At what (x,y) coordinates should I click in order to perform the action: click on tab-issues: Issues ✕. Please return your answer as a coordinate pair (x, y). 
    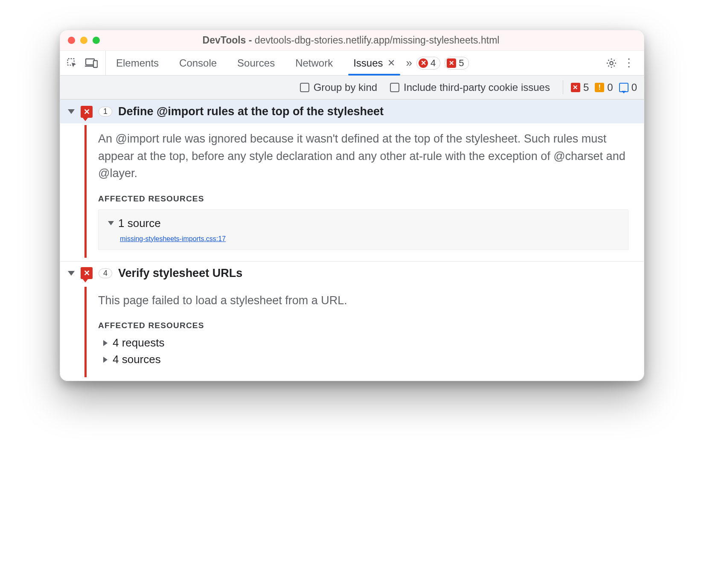
    Looking at the image, I should click on (374, 63).